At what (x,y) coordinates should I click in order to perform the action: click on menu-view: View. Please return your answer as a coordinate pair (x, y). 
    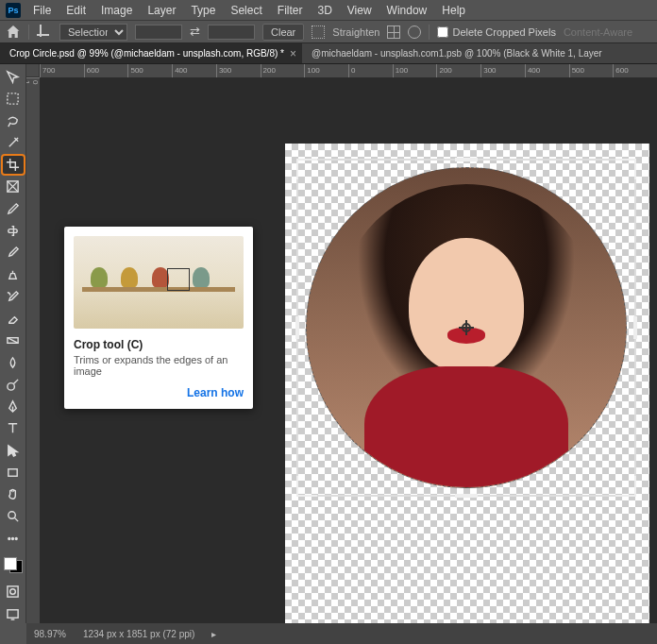
    Looking at the image, I should click on (360, 10).